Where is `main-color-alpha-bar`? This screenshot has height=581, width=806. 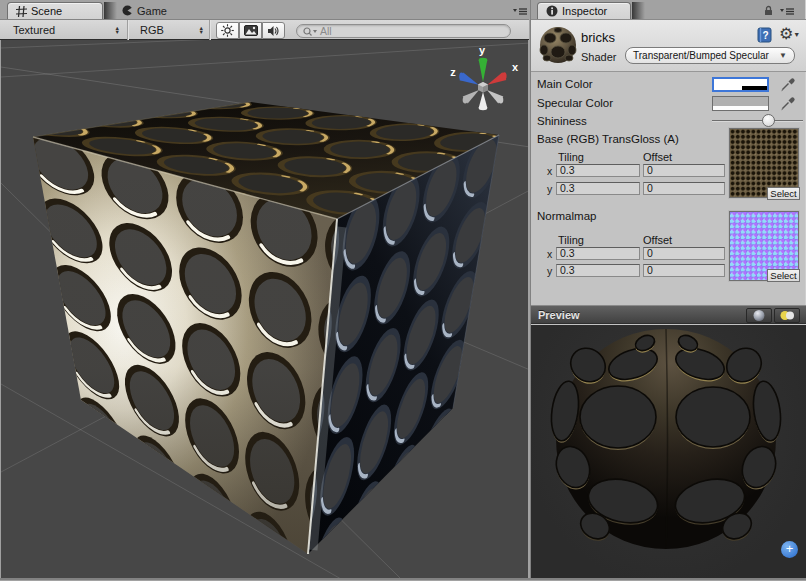 main-color-alpha-bar is located at coordinates (754, 88).